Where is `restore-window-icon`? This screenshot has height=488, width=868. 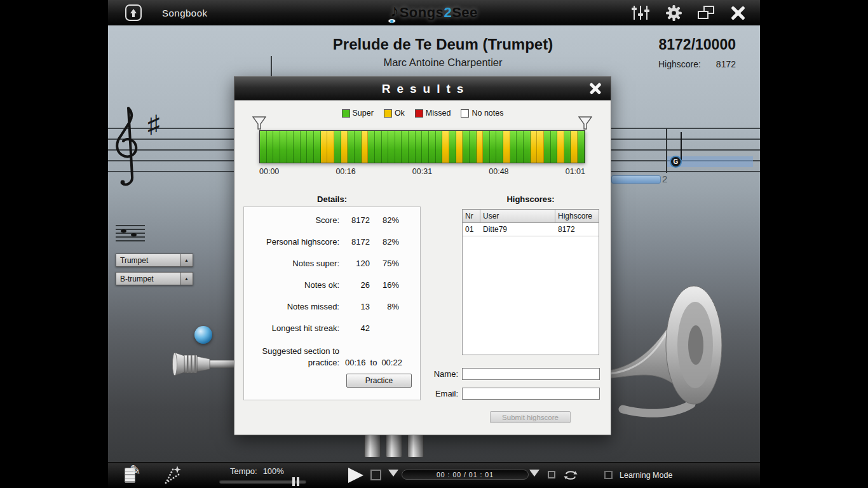 restore-window-icon is located at coordinates (707, 13).